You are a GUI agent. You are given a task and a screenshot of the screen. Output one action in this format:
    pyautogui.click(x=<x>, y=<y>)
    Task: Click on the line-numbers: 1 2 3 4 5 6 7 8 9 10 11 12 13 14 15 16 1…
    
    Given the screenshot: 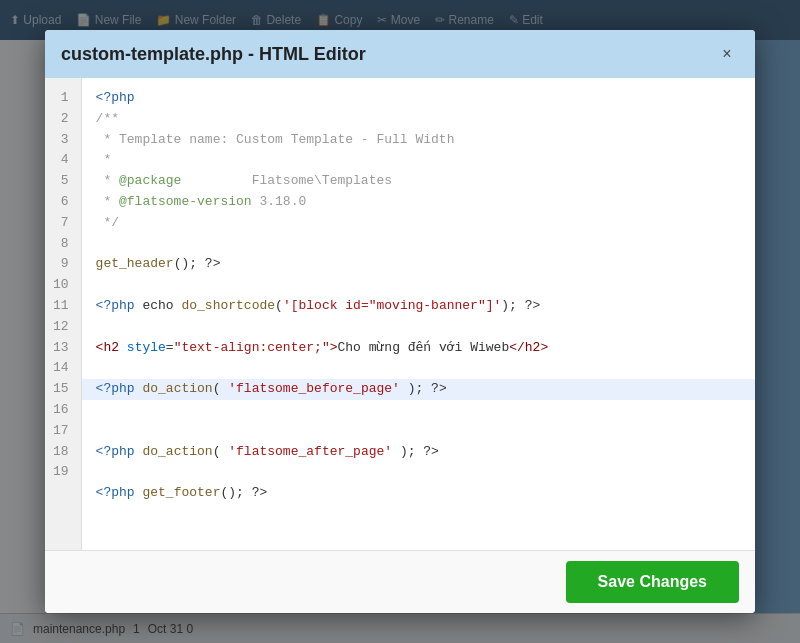 What is the action you would take?
    pyautogui.click(x=64, y=314)
    